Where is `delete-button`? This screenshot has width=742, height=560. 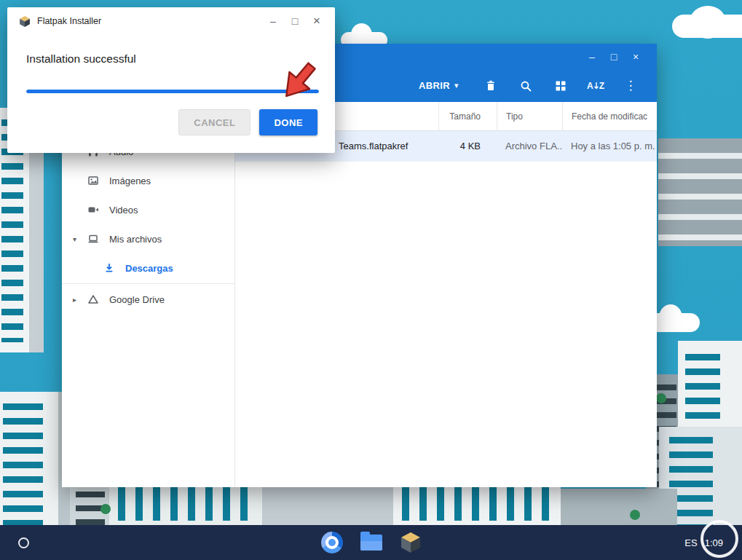 delete-button is located at coordinates (491, 86).